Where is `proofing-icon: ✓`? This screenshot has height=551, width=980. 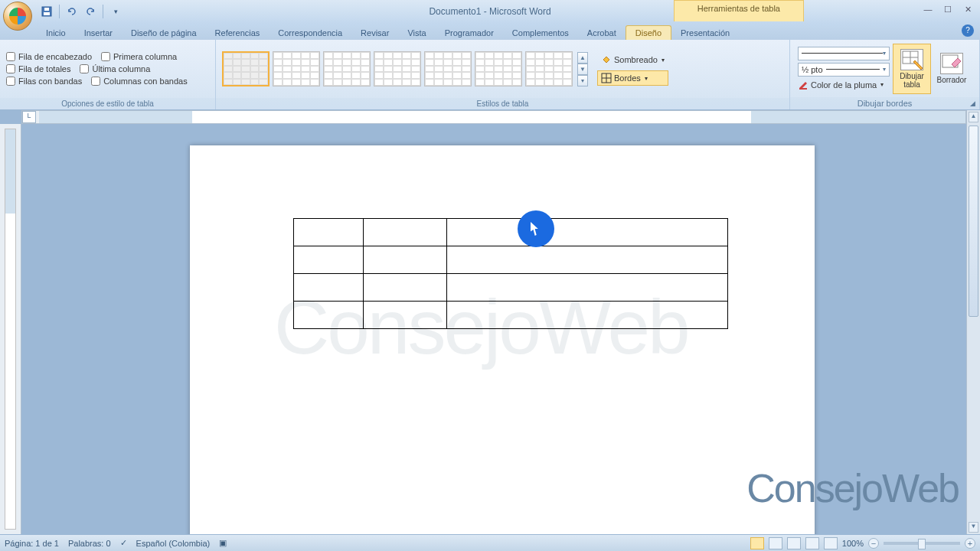
proofing-icon: ✓ is located at coordinates (124, 543).